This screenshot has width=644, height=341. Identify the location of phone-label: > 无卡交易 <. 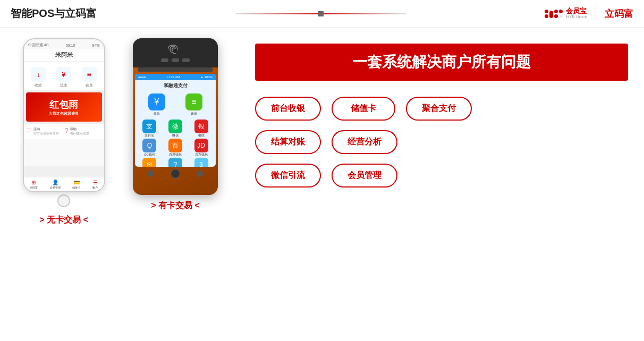
(64, 220).